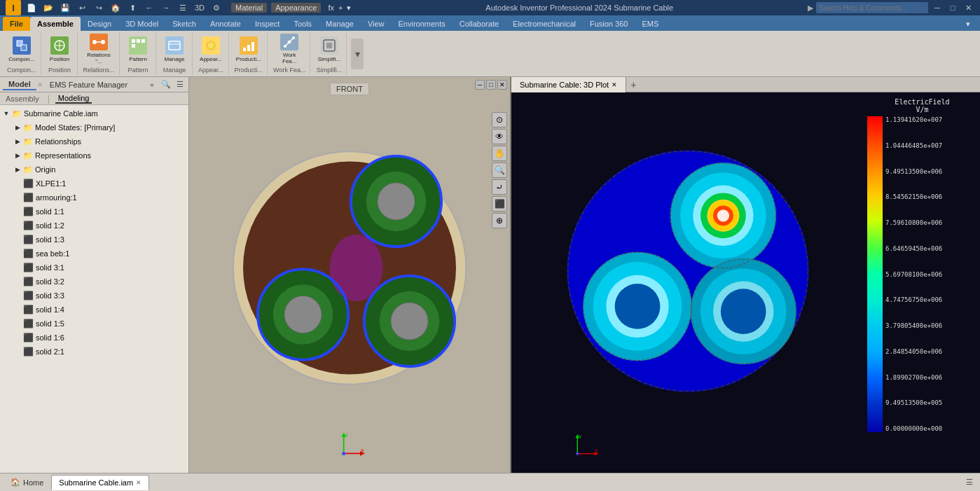  Describe the element at coordinates (100, 483) in the screenshot. I see `bottom-tab-submarine: Submarine Cable.iam ✕` at that location.